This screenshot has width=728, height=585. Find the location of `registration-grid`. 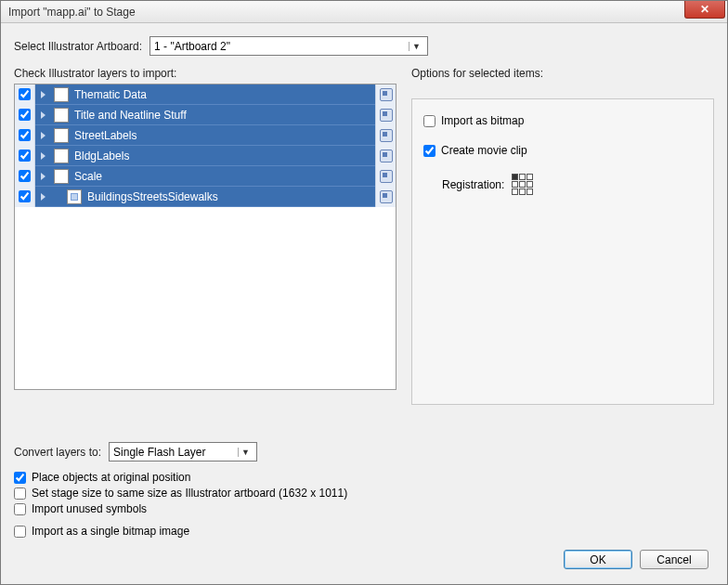

registration-grid is located at coordinates (522, 184).